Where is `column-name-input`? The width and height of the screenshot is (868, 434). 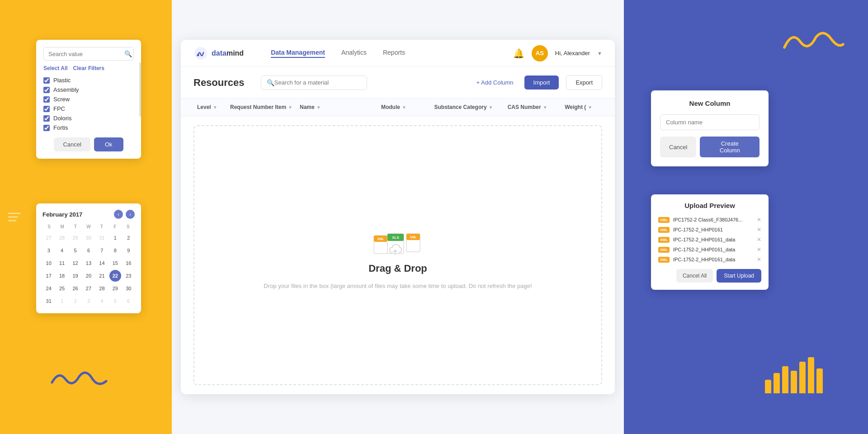 column-name-input is located at coordinates (710, 122).